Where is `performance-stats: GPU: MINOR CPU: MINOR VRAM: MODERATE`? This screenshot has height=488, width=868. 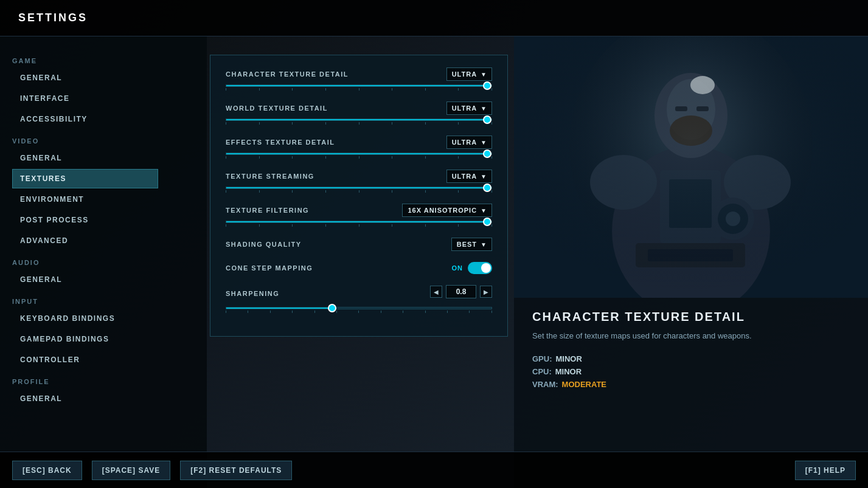
performance-stats: GPU: MINOR CPU: MINOR VRAM: MODERATE is located at coordinates (691, 372).